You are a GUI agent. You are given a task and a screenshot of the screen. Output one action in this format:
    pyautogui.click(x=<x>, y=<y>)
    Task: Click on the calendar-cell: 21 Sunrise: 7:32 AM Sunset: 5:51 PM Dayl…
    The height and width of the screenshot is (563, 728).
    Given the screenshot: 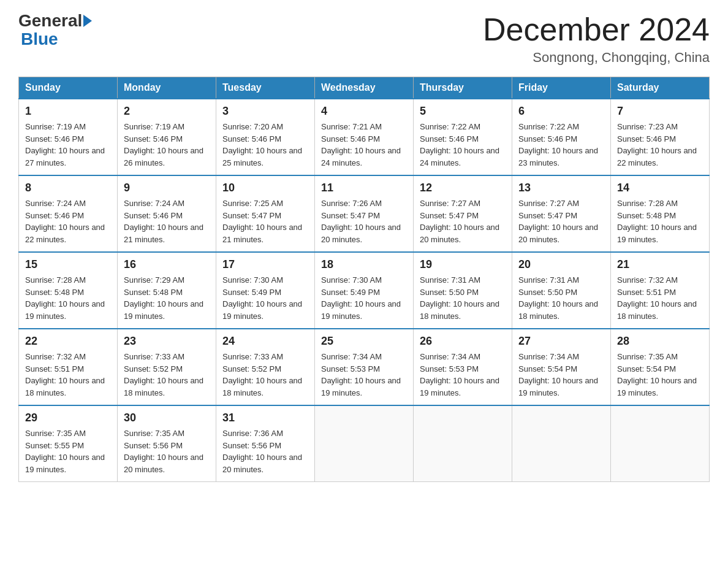 What is the action you would take?
    pyautogui.click(x=661, y=291)
    